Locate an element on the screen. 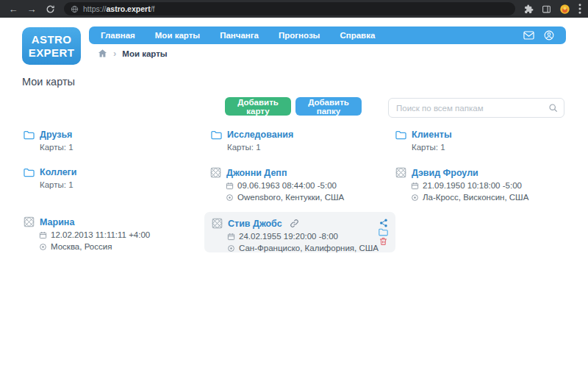 The width and height of the screenshot is (588, 368). nav-item-help: Справка is located at coordinates (357, 35).